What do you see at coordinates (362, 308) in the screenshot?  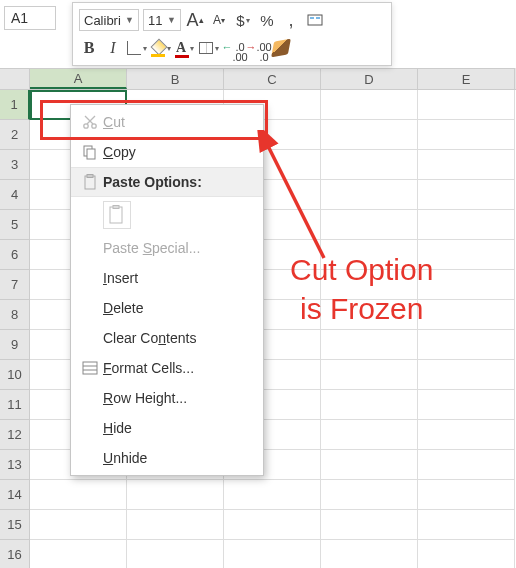 I see `annotation-line-2: is Frozen` at bounding box center [362, 308].